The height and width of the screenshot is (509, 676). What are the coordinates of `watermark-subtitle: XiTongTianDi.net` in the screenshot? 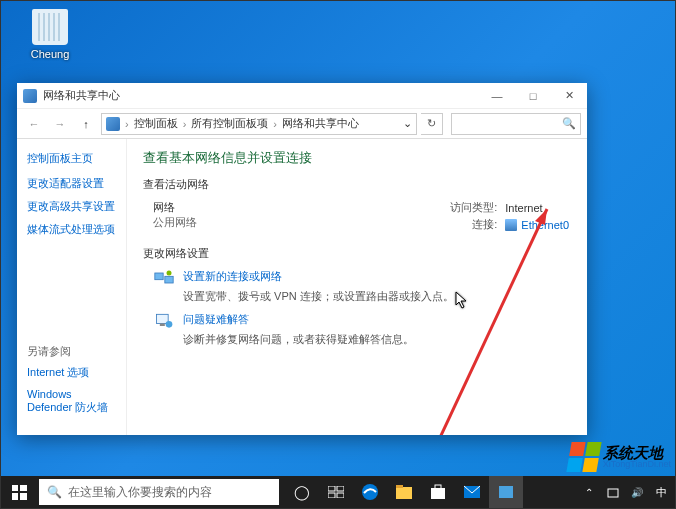 It's located at (637, 464).